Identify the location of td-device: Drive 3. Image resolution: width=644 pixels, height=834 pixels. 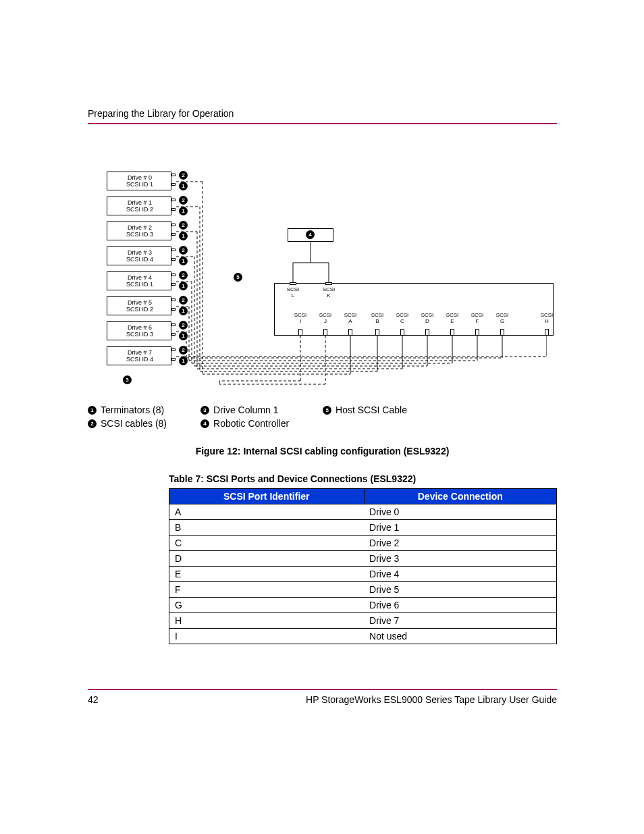
(460, 559).